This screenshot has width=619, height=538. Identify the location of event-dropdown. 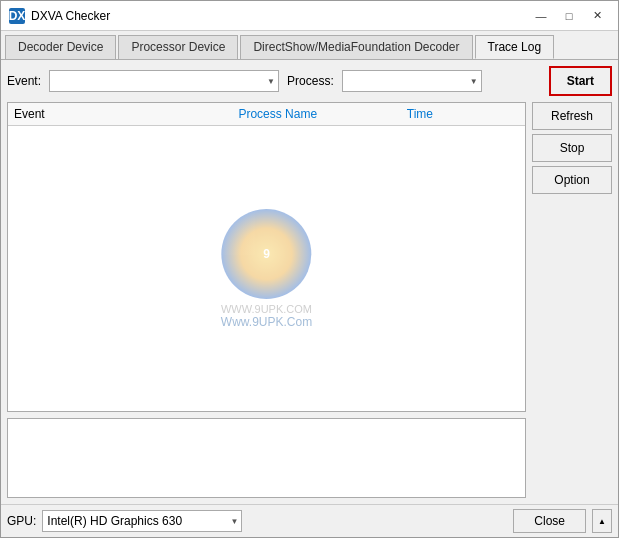
(164, 81).